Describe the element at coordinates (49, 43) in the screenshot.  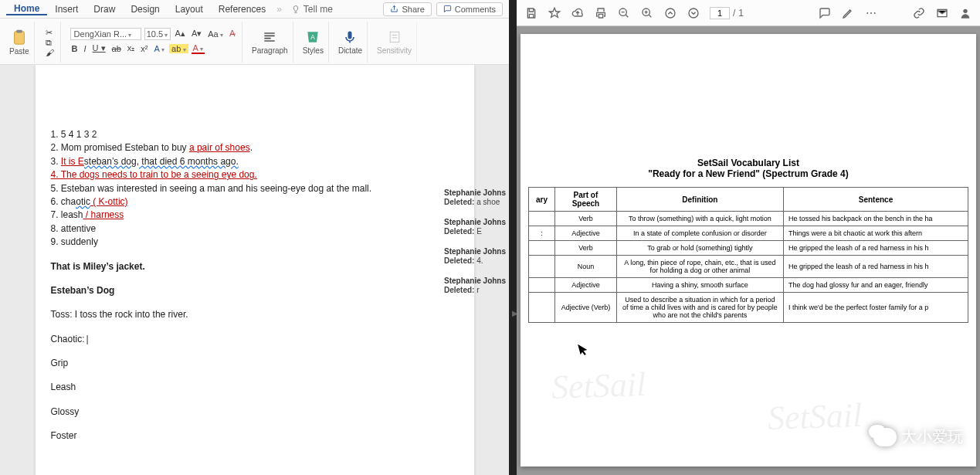
I see `copy-icon: ⧉` at that location.